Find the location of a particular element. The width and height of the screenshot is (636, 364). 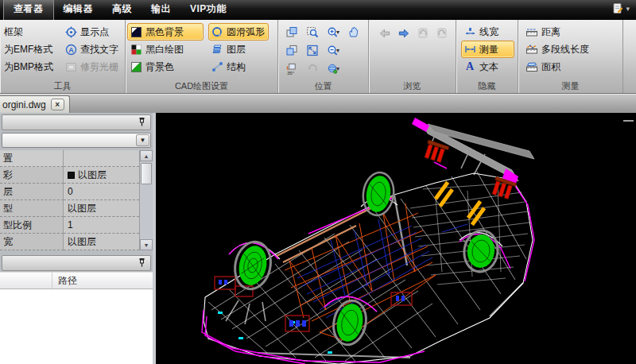

chevron-down-icon: ▼ is located at coordinates (143, 140).